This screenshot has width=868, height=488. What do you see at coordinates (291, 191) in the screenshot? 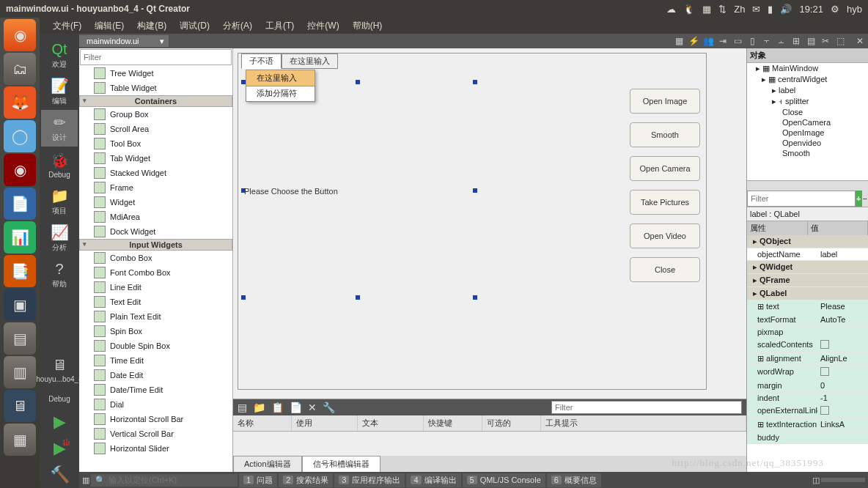
I see `form-label: Please Choose the Button` at bounding box center [291, 191].